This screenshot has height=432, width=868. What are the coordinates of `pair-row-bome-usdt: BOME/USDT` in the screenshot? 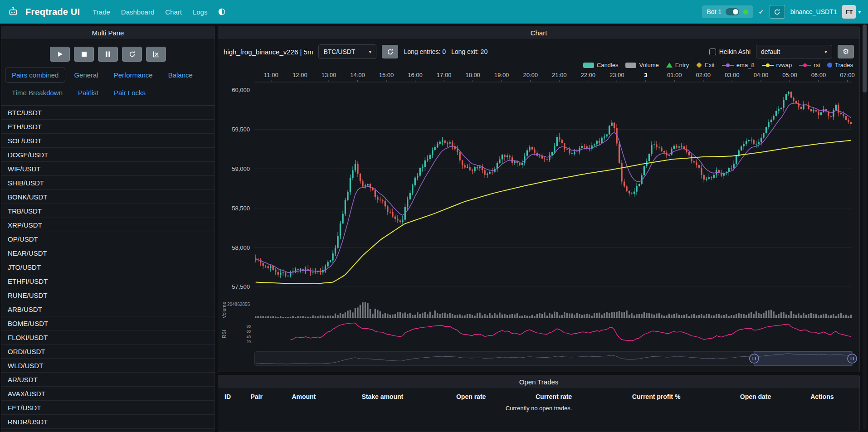 It's located at (108, 324).